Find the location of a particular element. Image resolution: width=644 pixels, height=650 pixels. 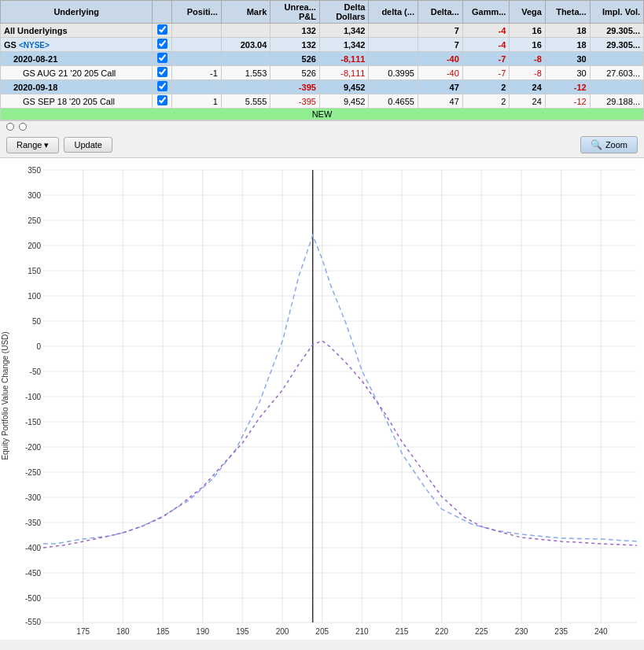

row-opt2-position: 1 is located at coordinates (197, 102).